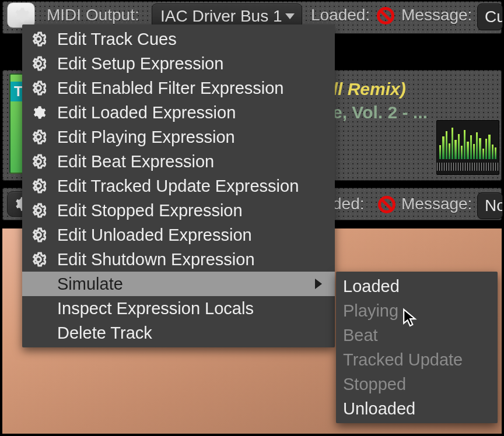 The width and height of the screenshot is (504, 436). What do you see at coordinates (178, 112) in the screenshot?
I see `menu-item-edit-loaded-expression: Edit Loaded Expression` at bounding box center [178, 112].